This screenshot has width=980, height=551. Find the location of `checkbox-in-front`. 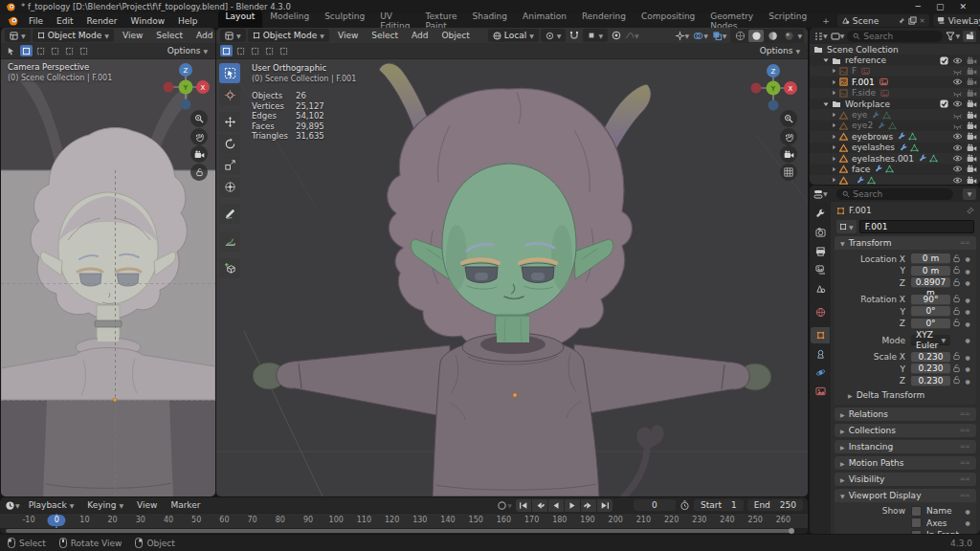

checkbox-in-front is located at coordinates (917, 532).